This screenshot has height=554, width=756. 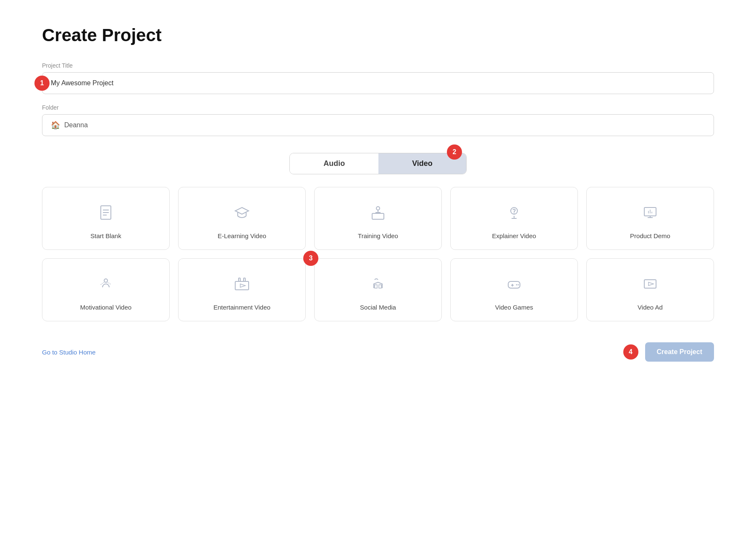 What do you see at coordinates (378, 214) in the screenshot?
I see `training-icon` at bounding box center [378, 214].